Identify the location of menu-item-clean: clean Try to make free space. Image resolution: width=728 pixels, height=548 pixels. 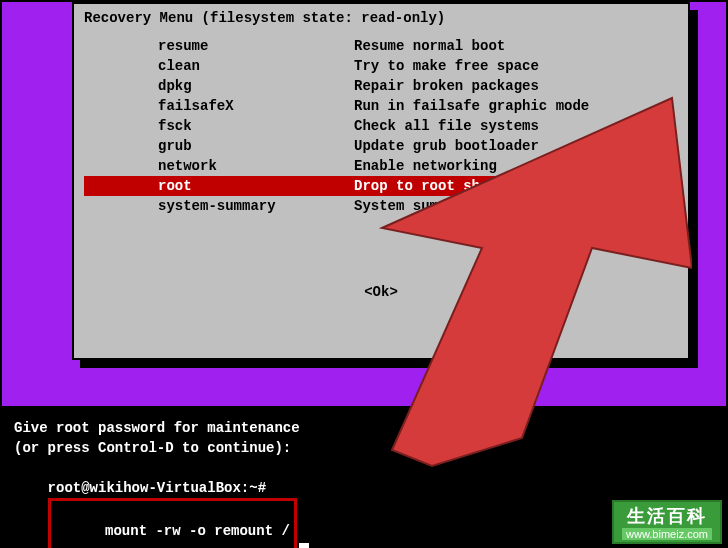
(418, 66).